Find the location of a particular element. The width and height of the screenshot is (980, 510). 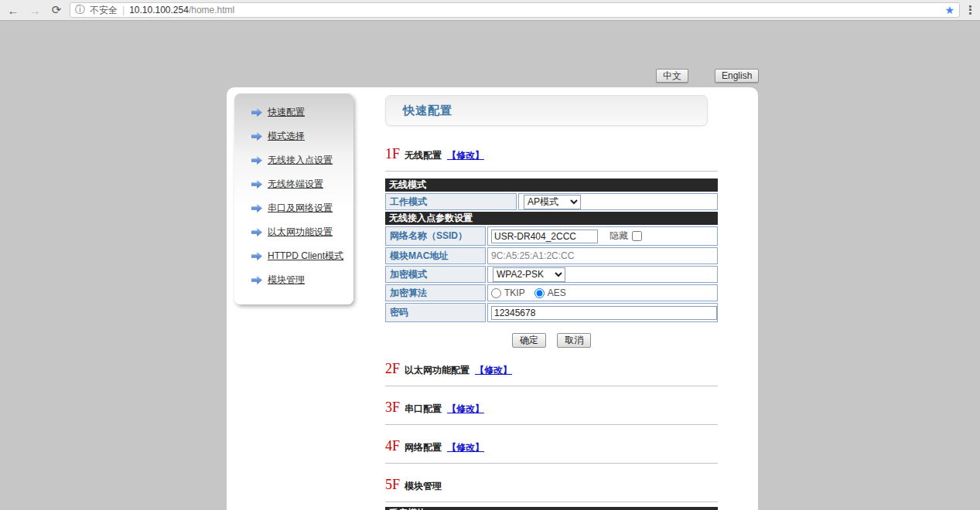

ssid-input is located at coordinates (545, 236).